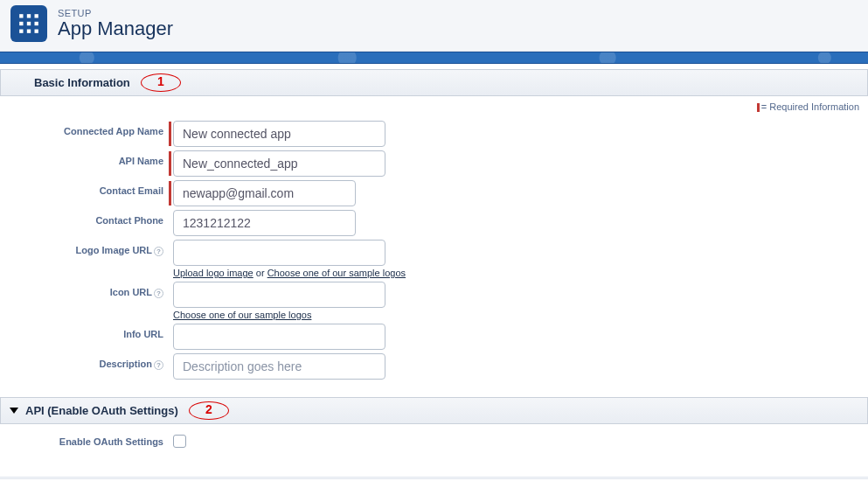  Describe the element at coordinates (434, 478) in the screenshot. I see `footer-divider` at that location.